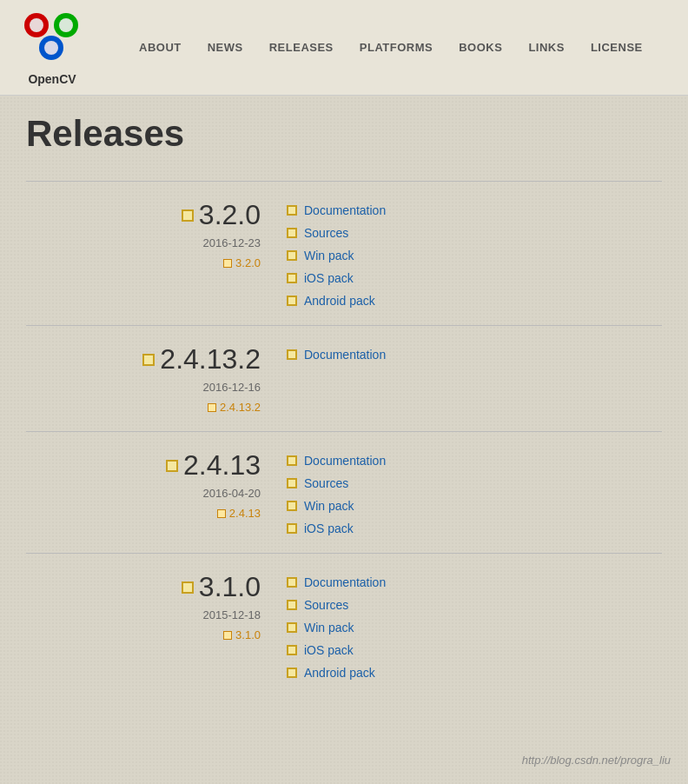 Image resolution: width=688 pixels, height=784 pixels. What do you see at coordinates (233, 615) in the screenshot?
I see `release-date: 2015-12-18` at bounding box center [233, 615].